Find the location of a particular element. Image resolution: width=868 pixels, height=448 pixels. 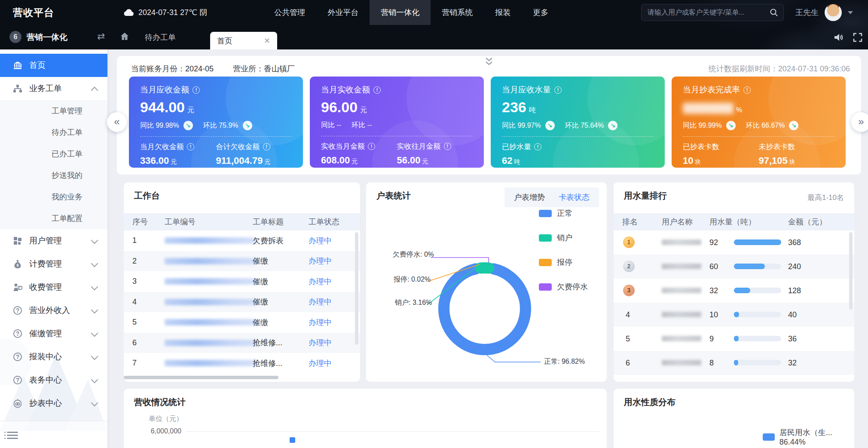

ranking-vscrollbar is located at coordinates (851, 271).